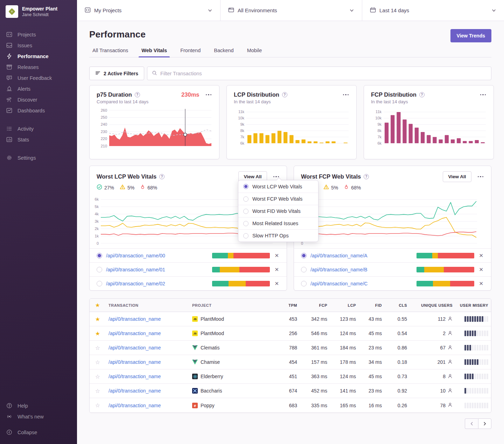  Describe the element at coordinates (154, 53) in the screenshot. I see `tab-web-vitals: Web Vitals` at that location.